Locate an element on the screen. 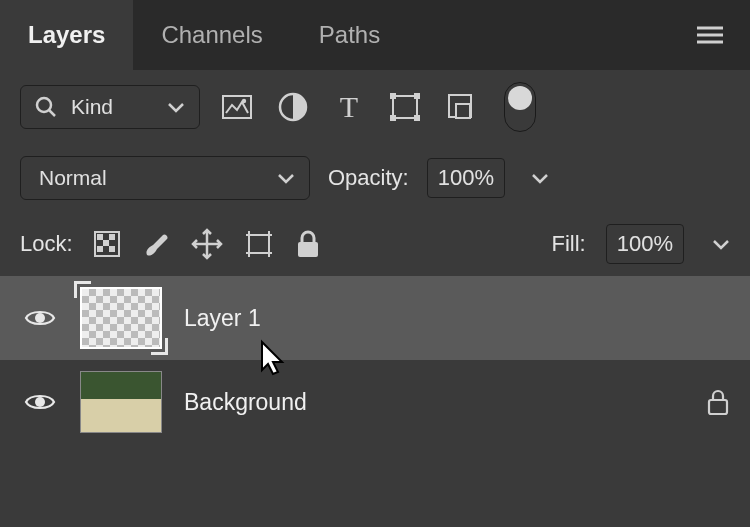 The width and height of the screenshot is (750, 527). layer-name: Background is located at coordinates (246, 402).